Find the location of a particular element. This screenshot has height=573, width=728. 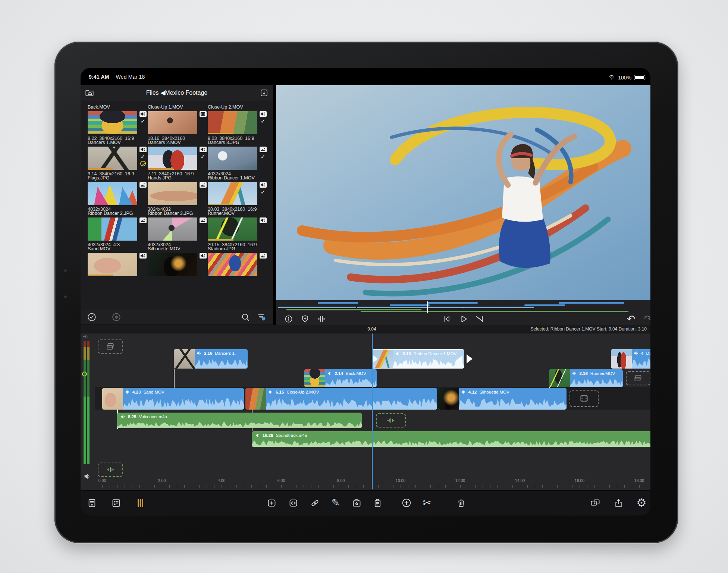

play-button is located at coordinates (464, 319).